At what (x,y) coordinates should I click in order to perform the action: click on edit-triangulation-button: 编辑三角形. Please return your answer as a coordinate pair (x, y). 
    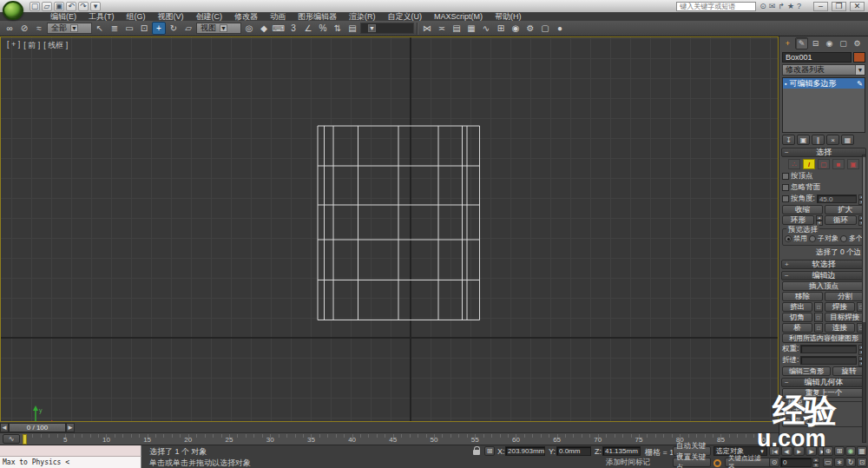
    Looking at the image, I should click on (806, 372).